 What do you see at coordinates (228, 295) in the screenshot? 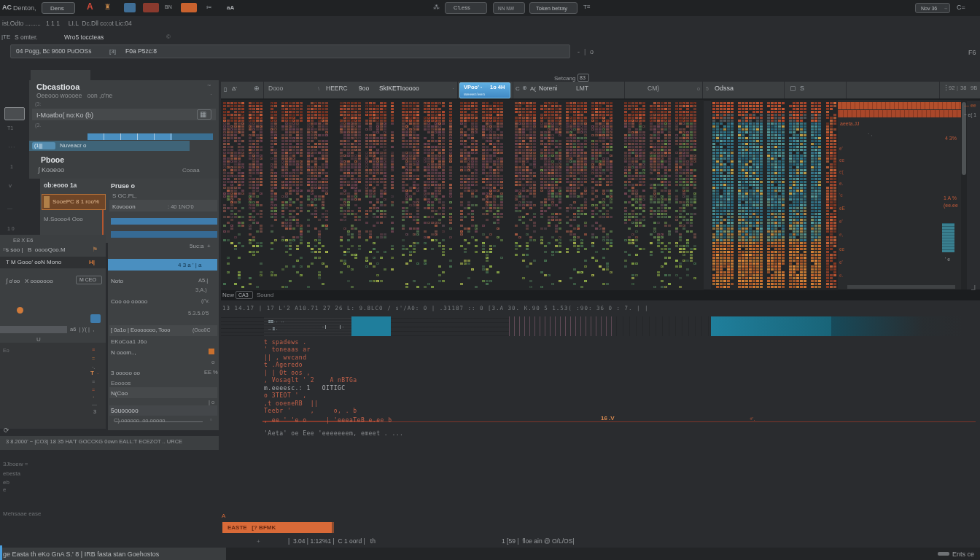
I see `track-tab-new: New` at bounding box center [228, 295].